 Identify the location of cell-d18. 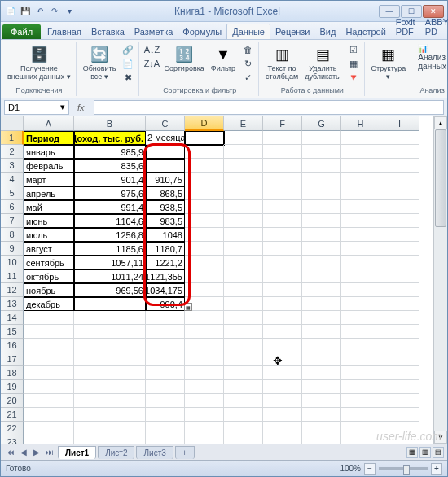
(204, 373).